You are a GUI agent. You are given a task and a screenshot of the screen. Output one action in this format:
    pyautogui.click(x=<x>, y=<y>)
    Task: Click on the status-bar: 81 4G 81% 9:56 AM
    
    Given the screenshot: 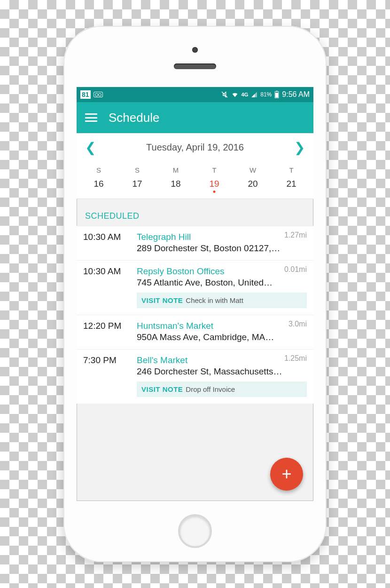 What is the action you would take?
    pyautogui.click(x=195, y=95)
    